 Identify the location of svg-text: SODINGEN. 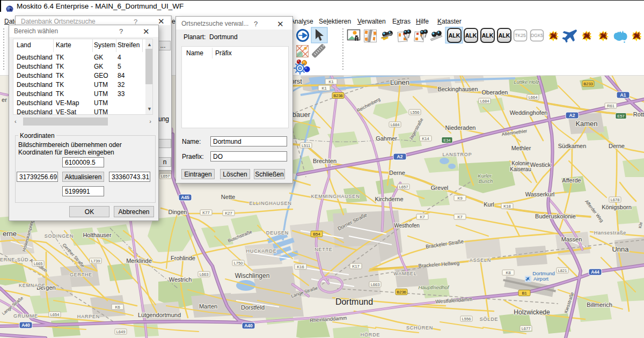
(59, 236).